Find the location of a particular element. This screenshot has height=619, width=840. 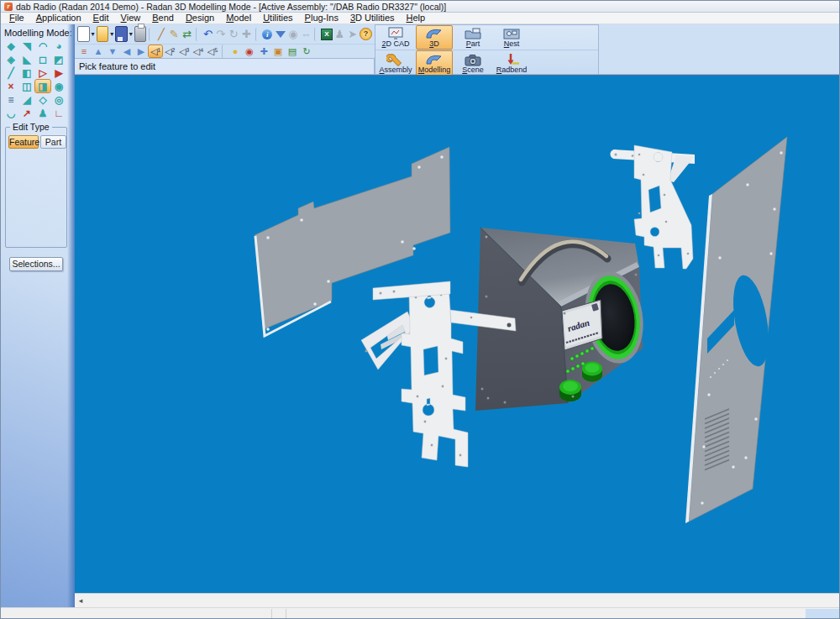

move-up-button: ▲ is located at coordinates (98, 51).